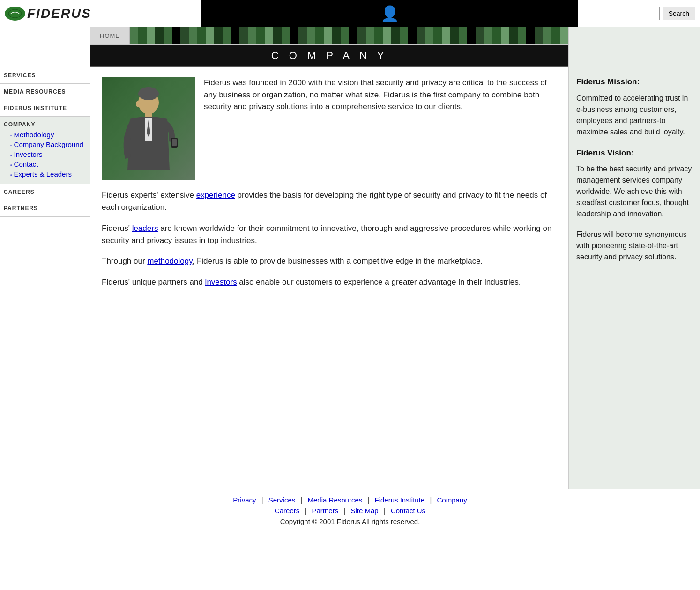 The height and width of the screenshot is (590, 700). What do you see at coordinates (350, 500) in the screenshot?
I see `footer-links-row1: Privacy | Services | Media Resources | F…` at bounding box center [350, 500].